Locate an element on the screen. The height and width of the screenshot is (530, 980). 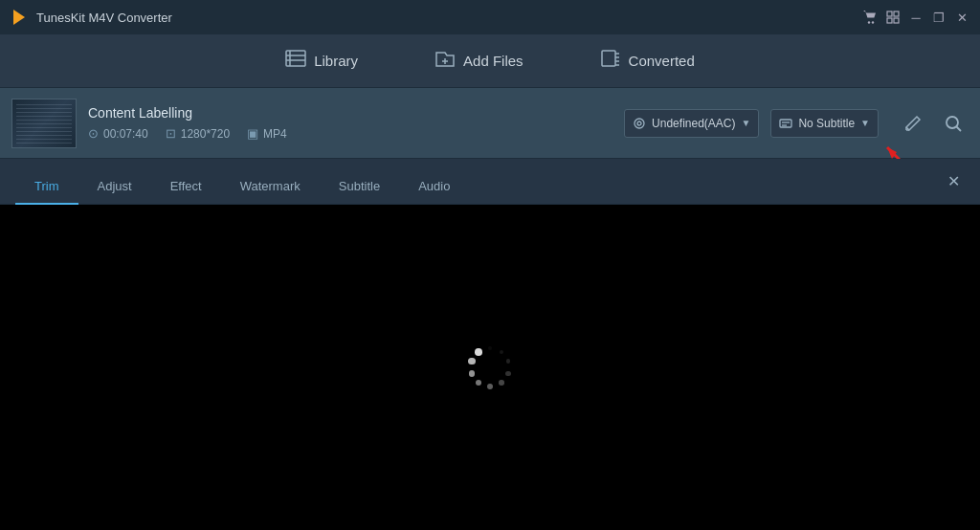
app-logo-icon is located at coordinates (19, 17).